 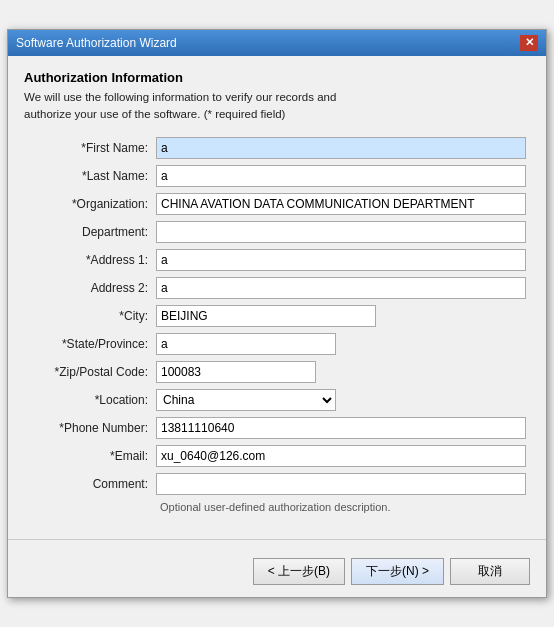 What do you see at coordinates (343, 507) in the screenshot?
I see `comment-hint: Optional user-defined authorization desc…` at bounding box center [343, 507].